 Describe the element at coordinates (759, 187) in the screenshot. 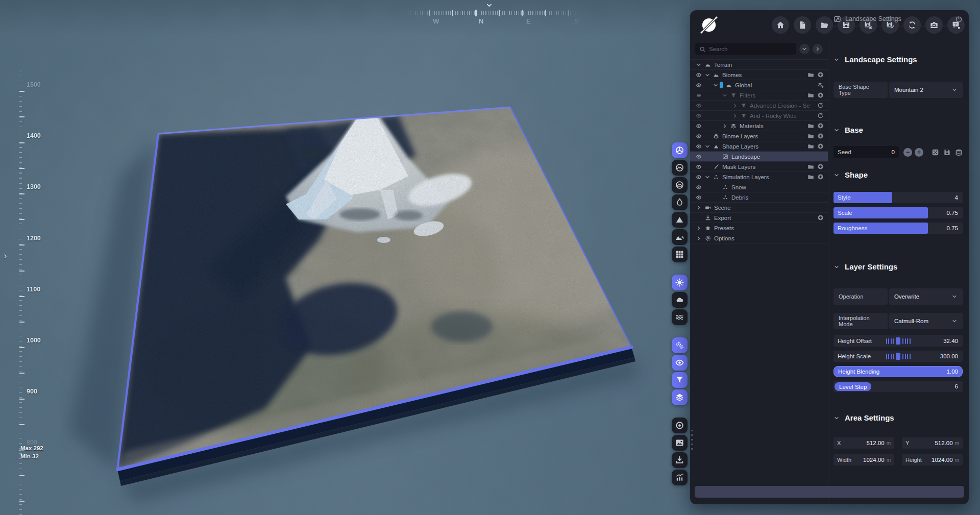

I see `tree-row-snow: Snow` at that location.